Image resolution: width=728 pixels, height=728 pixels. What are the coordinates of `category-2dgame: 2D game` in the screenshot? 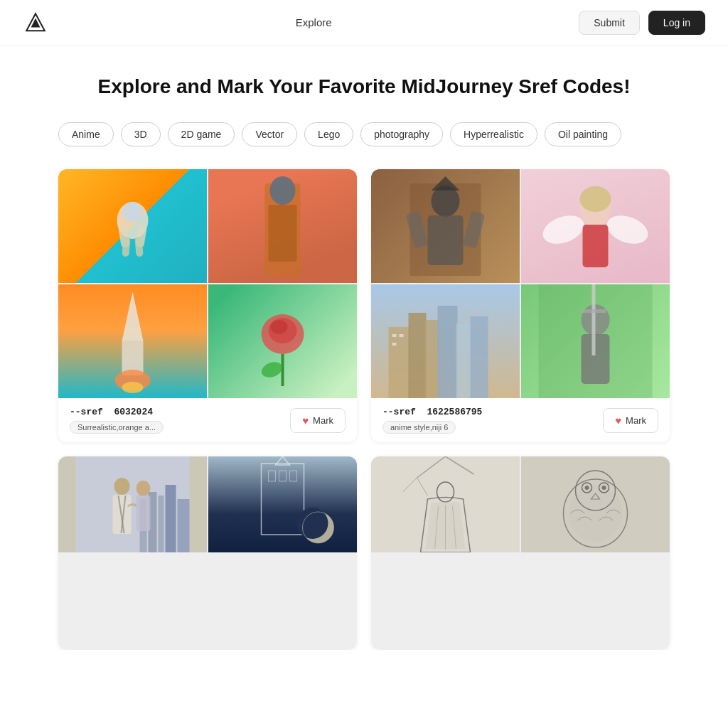 It's located at (202, 134).